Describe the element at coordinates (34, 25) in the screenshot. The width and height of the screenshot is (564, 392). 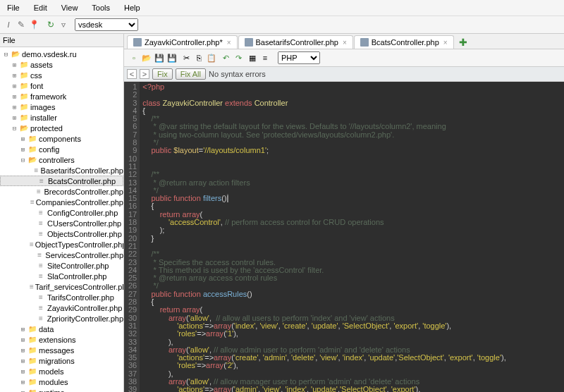
I see `pin-icon: 📍` at that location.